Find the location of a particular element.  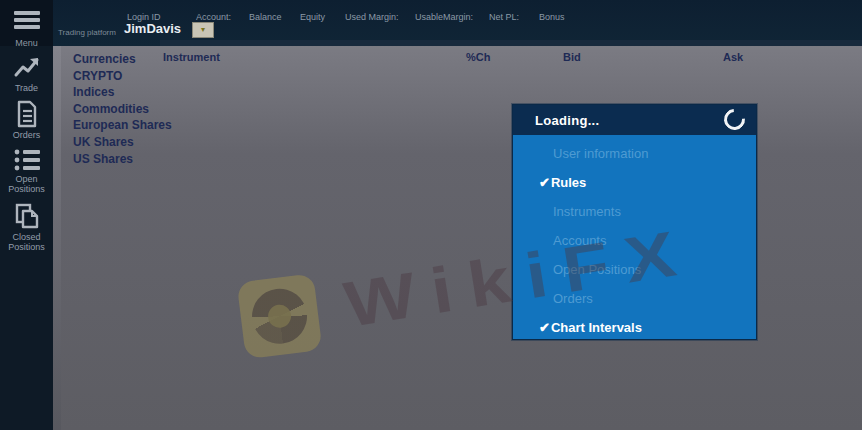

sidebar-item-label: Closed Positions is located at coordinates (26, 242).